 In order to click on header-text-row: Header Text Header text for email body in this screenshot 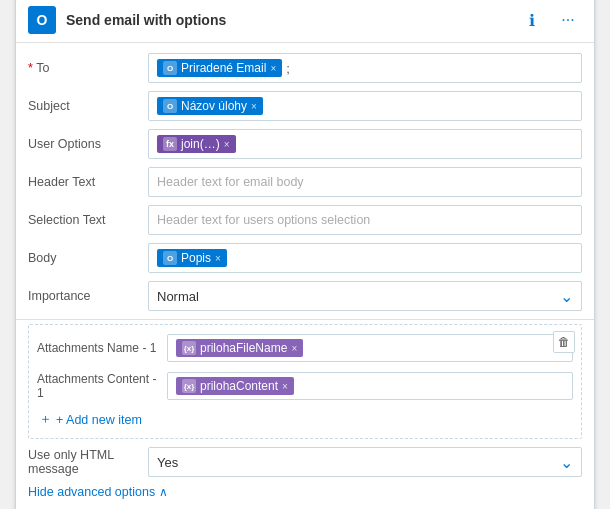, I will do `click(305, 182)`.